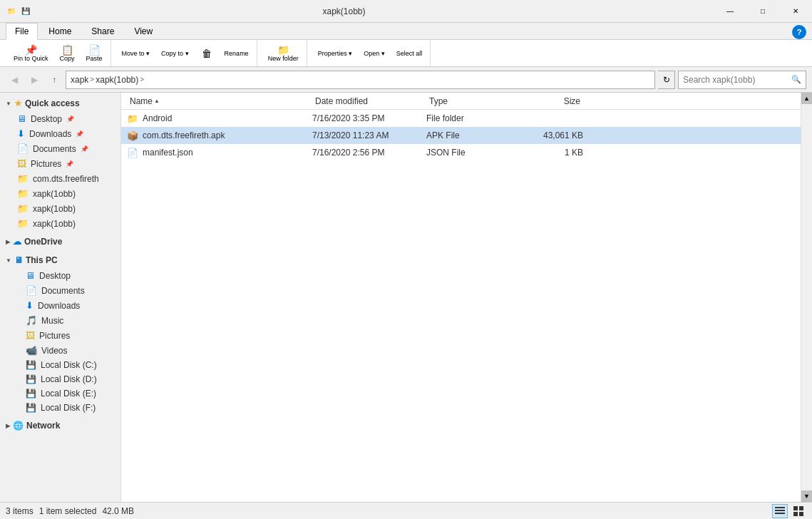  Describe the element at coordinates (335, 53) in the screenshot. I see `properties-button: Properties ▾` at that location.